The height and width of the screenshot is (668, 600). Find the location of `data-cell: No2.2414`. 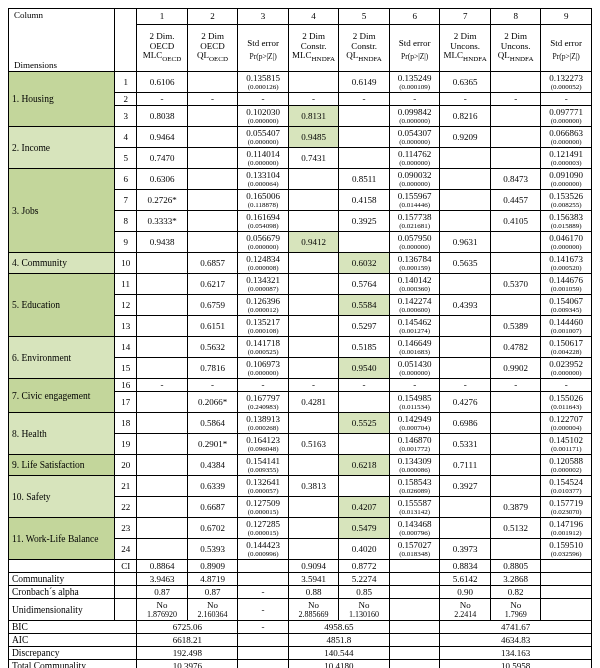

data-cell: No2.2414 is located at coordinates (466, 610).